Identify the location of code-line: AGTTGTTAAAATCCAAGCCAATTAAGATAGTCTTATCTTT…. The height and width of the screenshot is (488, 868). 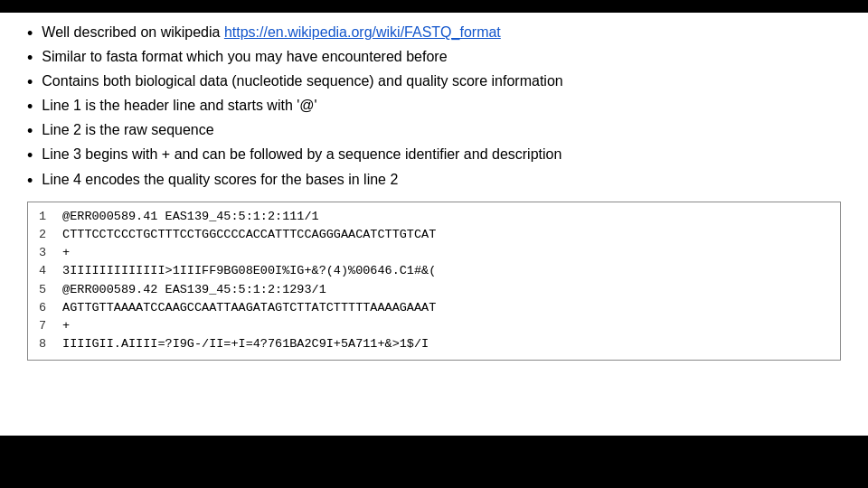
(446, 308).